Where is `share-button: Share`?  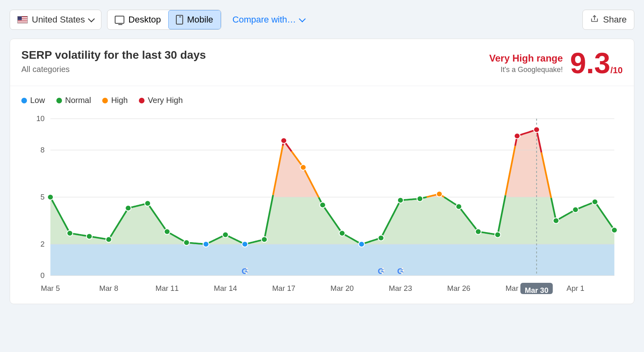
share-button: Share is located at coordinates (609, 20).